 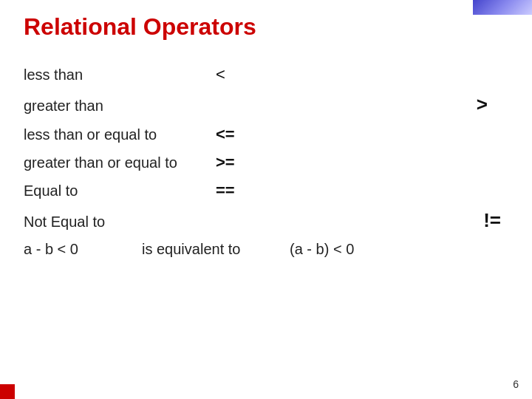 What do you see at coordinates (120, 75) in the screenshot?
I see `label-less-than: less than` at bounding box center [120, 75].